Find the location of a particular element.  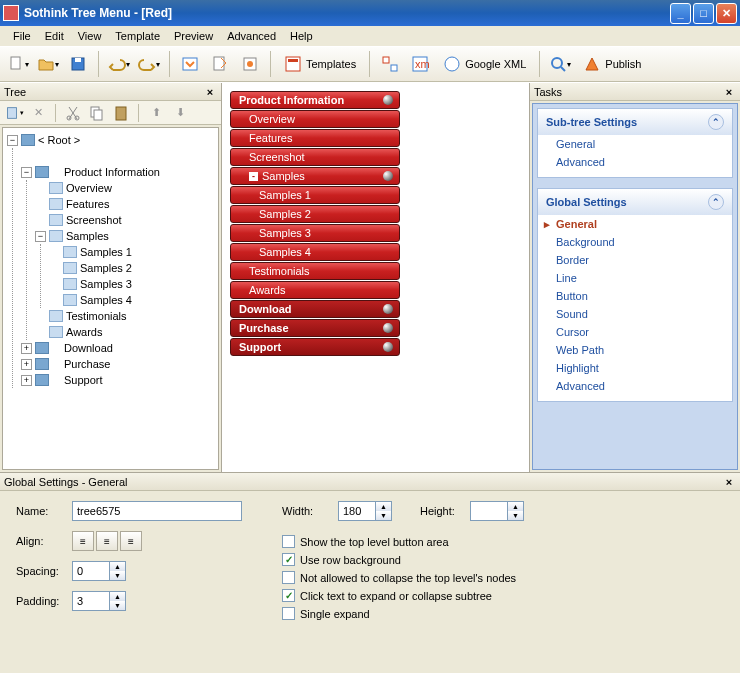

task-item-highlight: Highlight is located at coordinates (635, 368).